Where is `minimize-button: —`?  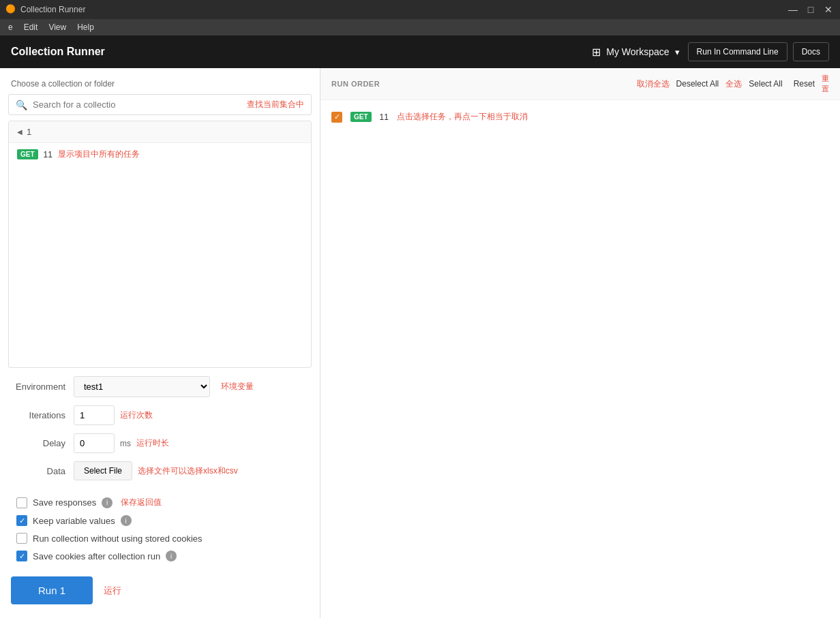
minimize-button: — is located at coordinates (793, 10).